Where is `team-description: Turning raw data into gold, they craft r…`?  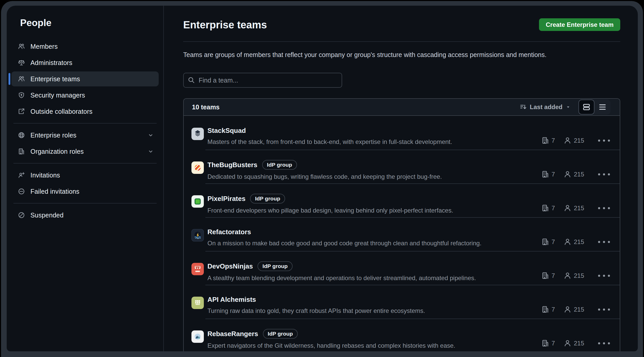
team-description: Turning raw data into gold, they craft r… is located at coordinates (316, 311).